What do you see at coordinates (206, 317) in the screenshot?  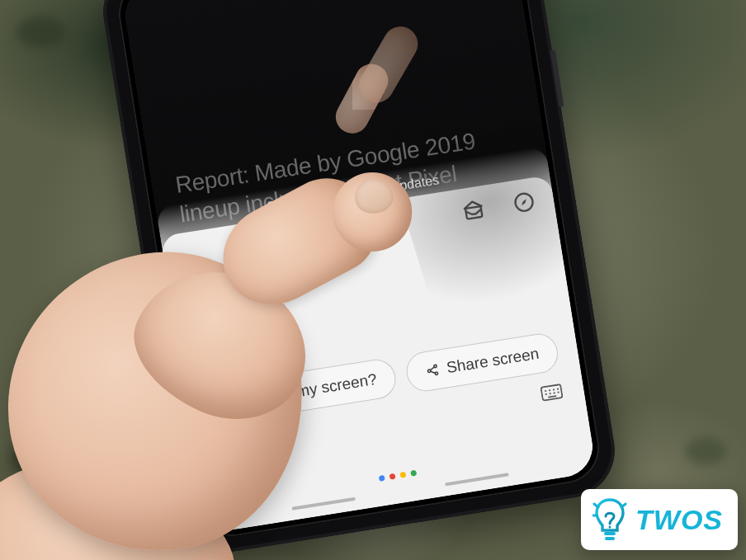 I see `google-assistant-logo-icon` at bounding box center [206, 317].